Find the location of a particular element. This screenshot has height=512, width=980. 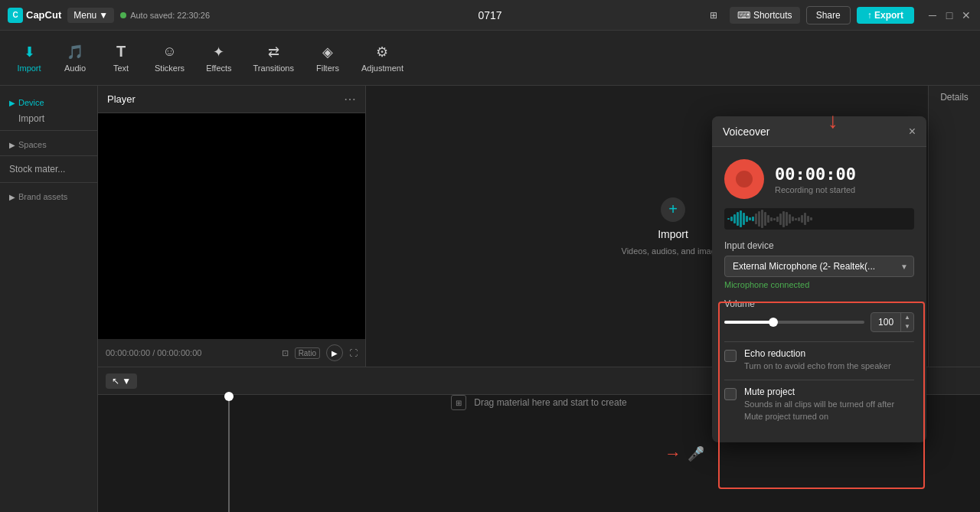

tool-effects: ✦ Effects is located at coordinates (219, 58).